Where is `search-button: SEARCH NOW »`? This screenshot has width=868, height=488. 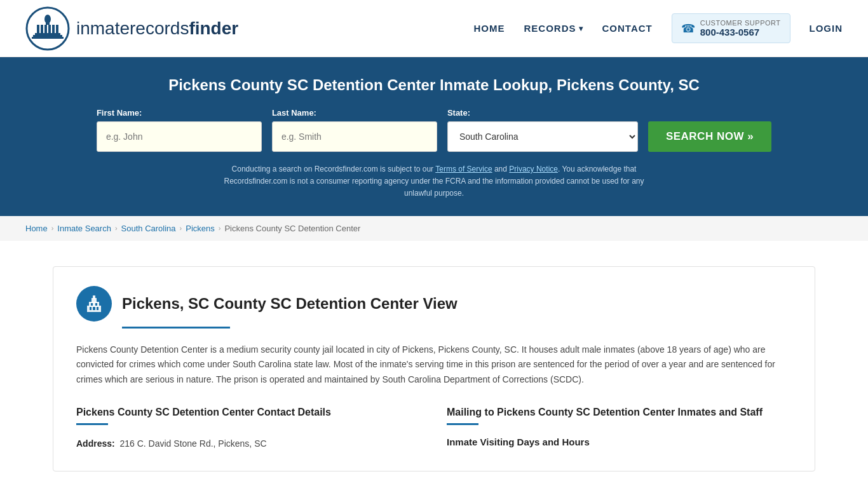
search-button: SEARCH NOW » is located at coordinates (710, 137).